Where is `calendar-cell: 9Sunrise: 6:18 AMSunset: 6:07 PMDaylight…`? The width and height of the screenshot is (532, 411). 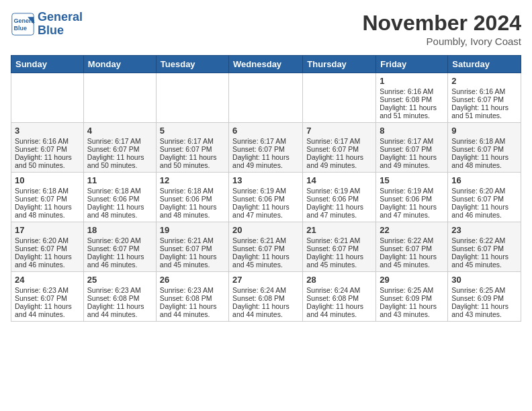
calendar-cell: 9Sunrise: 6:18 AMSunset: 6:07 PMDaylight… is located at coordinates (485, 148).